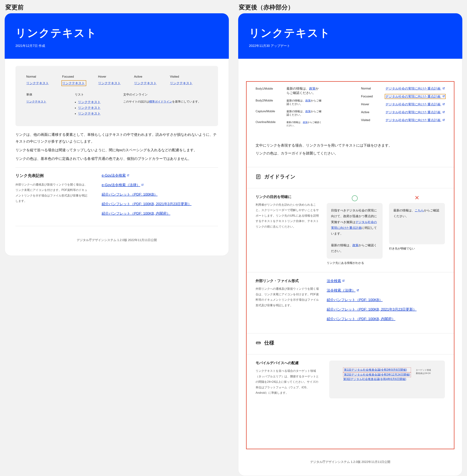  Describe the element at coordinates (370, 104) in the screenshot. I see `ls-k2: Hover` at that location.